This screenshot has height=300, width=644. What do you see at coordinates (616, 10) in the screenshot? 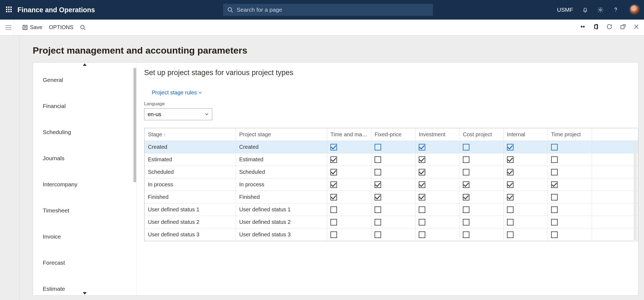
I see `help-icon` at bounding box center [616, 10].